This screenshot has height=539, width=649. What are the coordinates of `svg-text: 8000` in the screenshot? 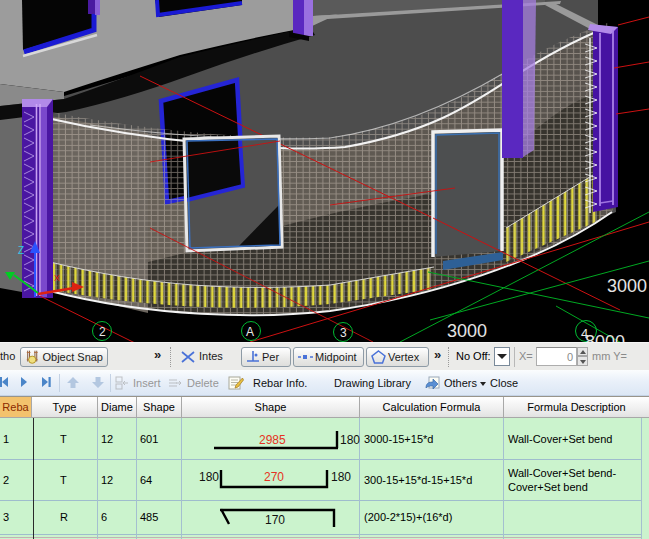 It's located at (605, 337).